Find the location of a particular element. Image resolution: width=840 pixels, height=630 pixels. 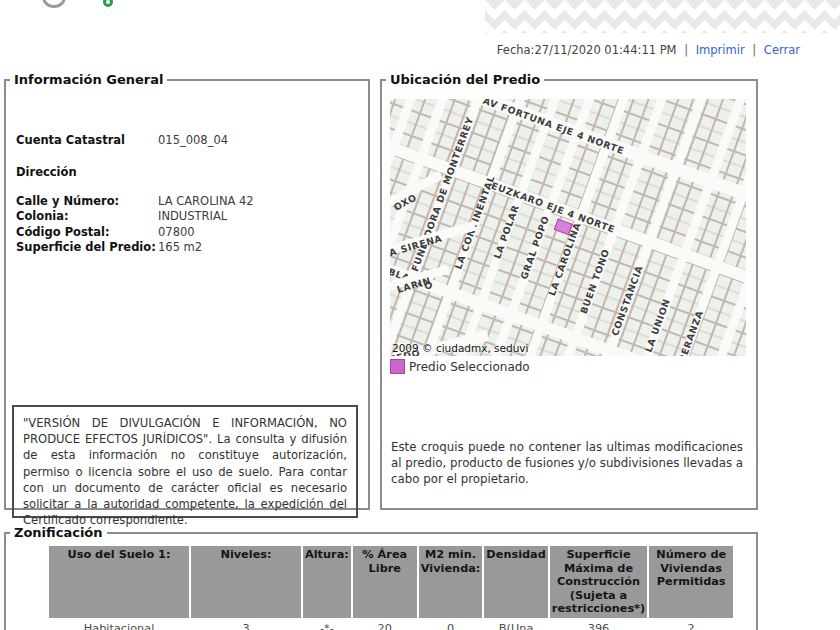

header-num-viviendas: Número de Viviendas Permitidas is located at coordinates (691, 582).